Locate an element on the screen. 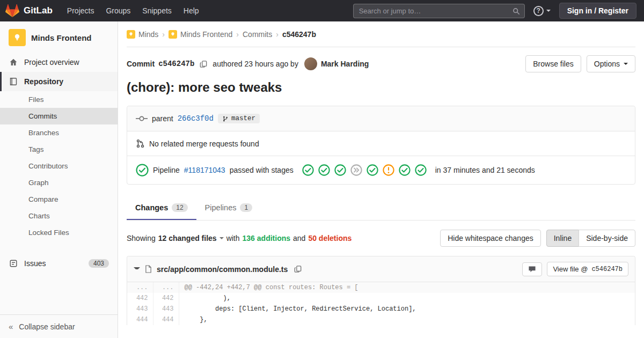 This screenshot has height=338, width=644. sidebar-subitem-branches: Branches is located at coordinates (59, 133).